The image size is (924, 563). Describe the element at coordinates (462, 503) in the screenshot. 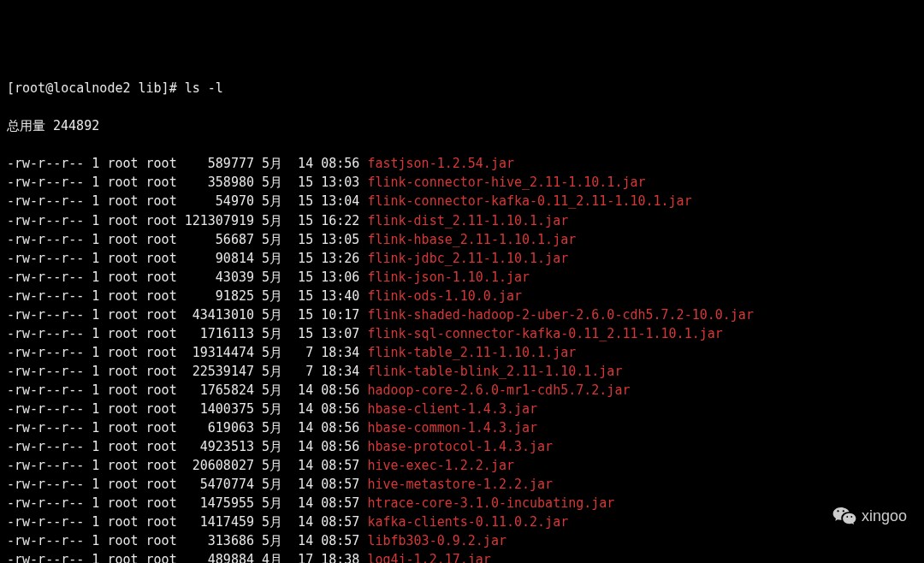

I see `file-row: -rw-r--r-- 1 root root 1475955 5月 14 08:…` at that location.